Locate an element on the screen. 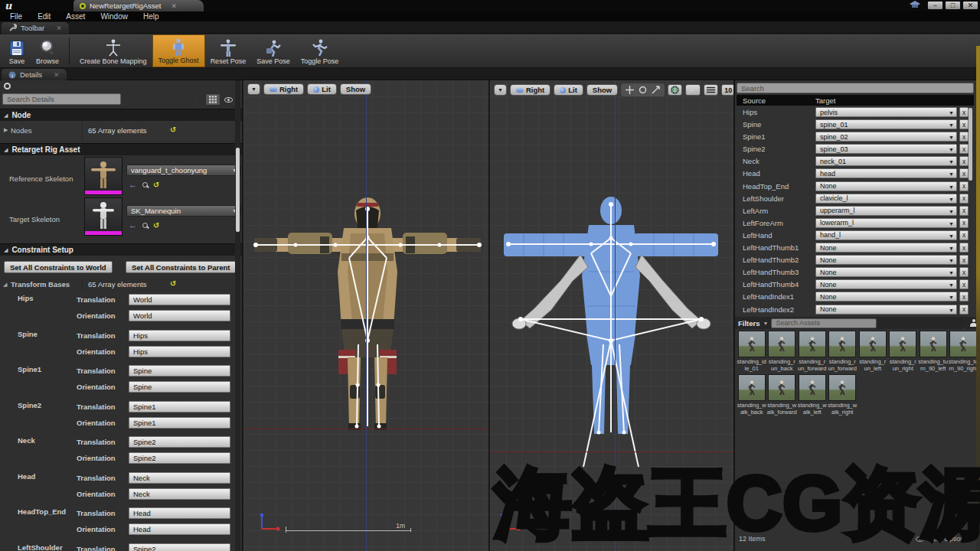 This screenshot has height=551, width=980. toggle-ghost-button: Toggle Ghost is located at coordinates (179, 51).